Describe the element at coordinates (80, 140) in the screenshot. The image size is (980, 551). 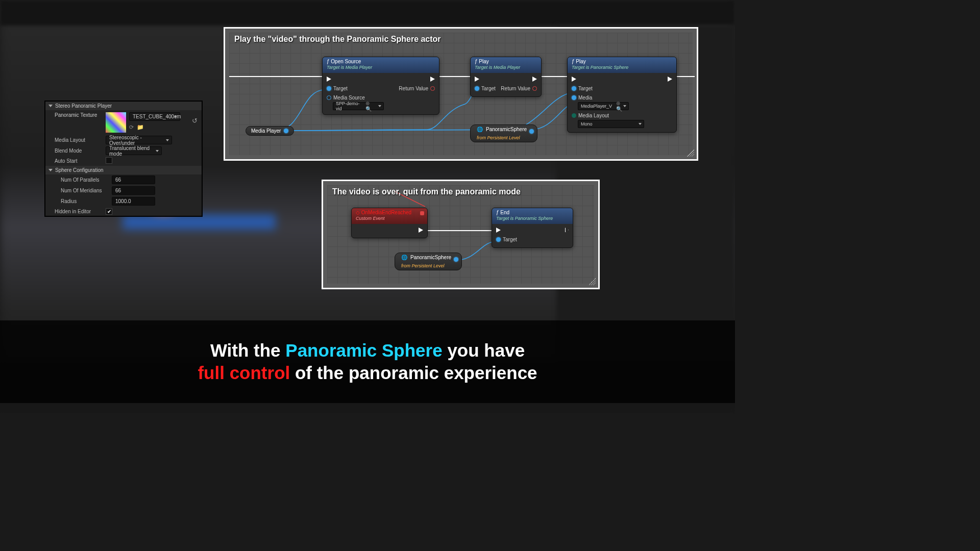
I see `media-layout-label: Media Layout` at that location.